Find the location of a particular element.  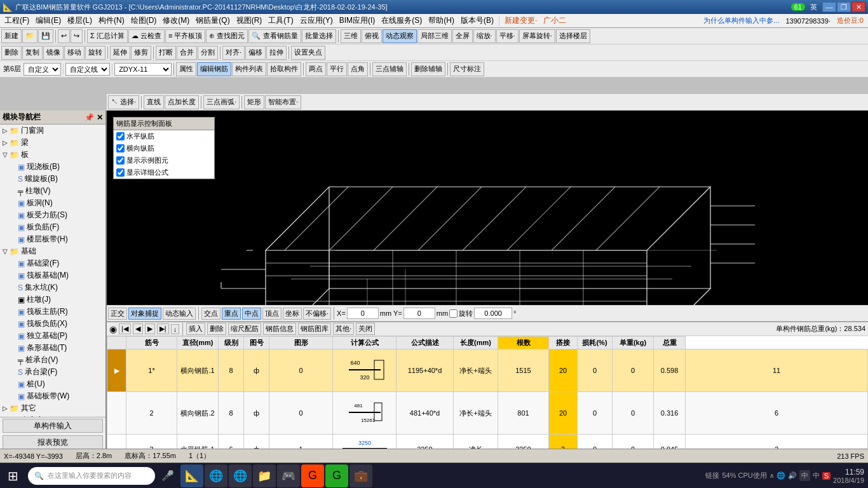

sidebar-item-cast-slab: ▣ 现浇板(B) is located at coordinates (53, 166).